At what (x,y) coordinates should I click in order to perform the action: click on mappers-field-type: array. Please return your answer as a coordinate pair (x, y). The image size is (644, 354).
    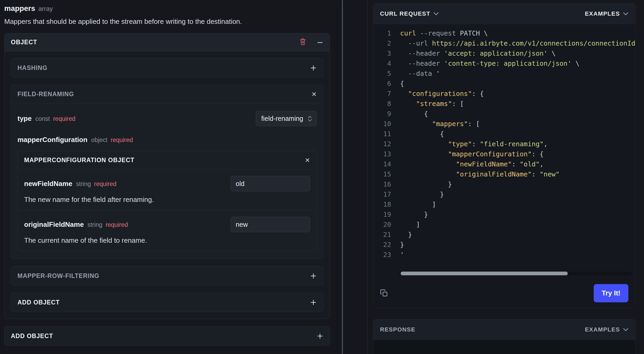
    Looking at the image, I should click on (46, 9).